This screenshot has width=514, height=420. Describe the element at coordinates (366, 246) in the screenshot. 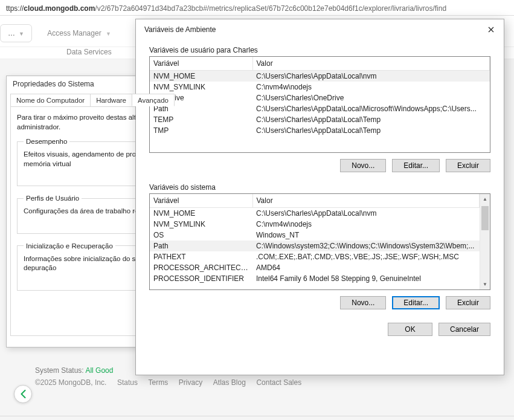

I see `var-value-cell: C:\Windows\system32;C:\Windows;C:\Window…` at that location.